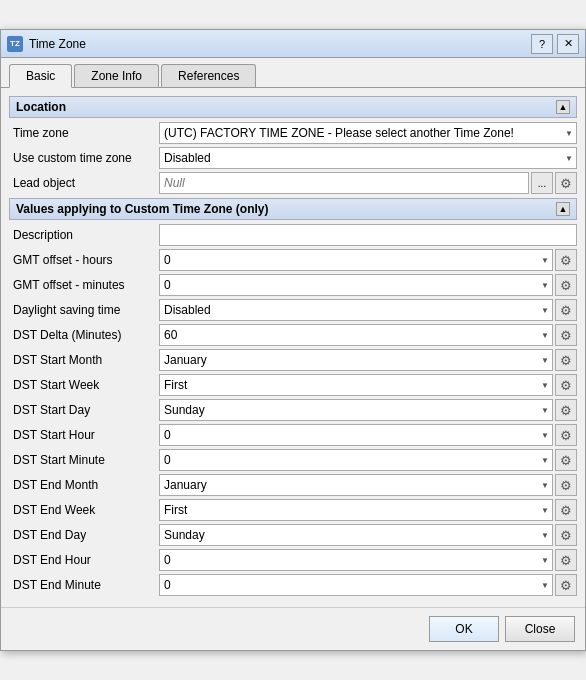  Describe the element at coordinates (40, 76) in the screenshot. I see `tab-basic: Basic` at that location.